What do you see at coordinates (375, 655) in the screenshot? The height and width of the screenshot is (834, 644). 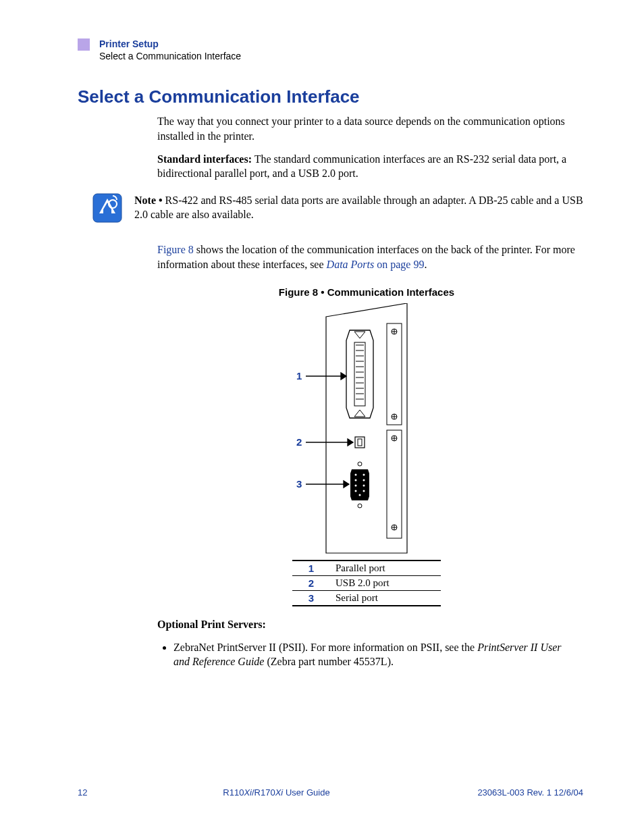 I see `list-item: ZebraNet PrintServer II (PSII). For more…` at bounding box center [375, 655].